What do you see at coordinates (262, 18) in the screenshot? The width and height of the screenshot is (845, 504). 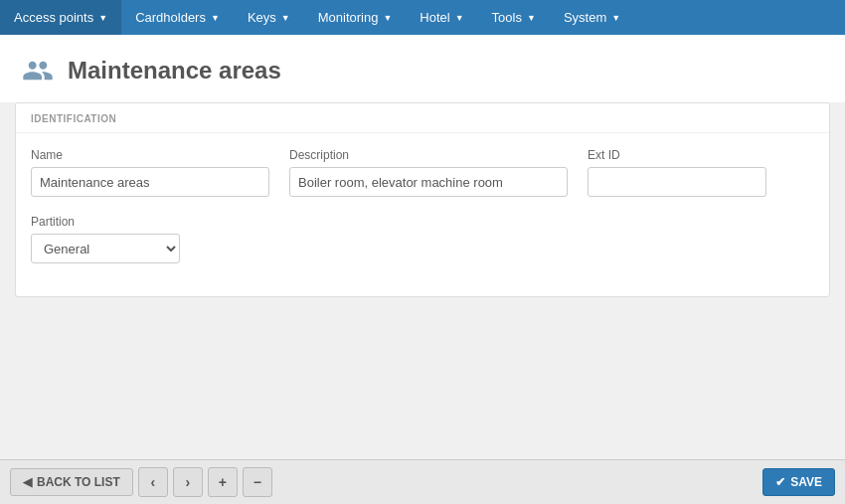 I see `nav-label-keys: Keys` at bounding box center [262, 18].